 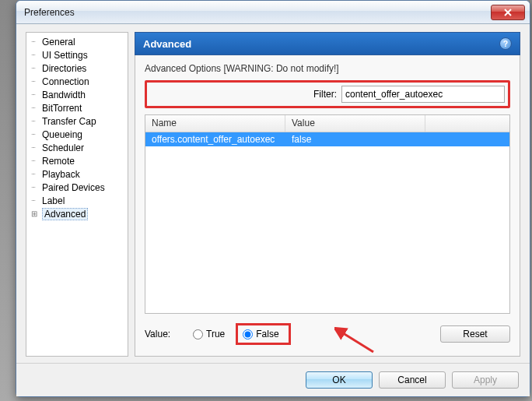 I want to click on column-value: Value, so click(x=355, y=123).